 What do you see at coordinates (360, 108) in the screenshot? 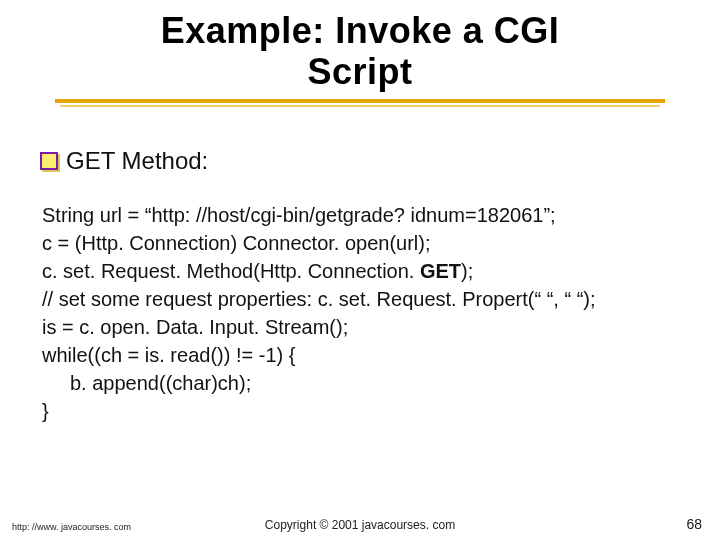
I see `title-underline` at bounding box center [360, 108].